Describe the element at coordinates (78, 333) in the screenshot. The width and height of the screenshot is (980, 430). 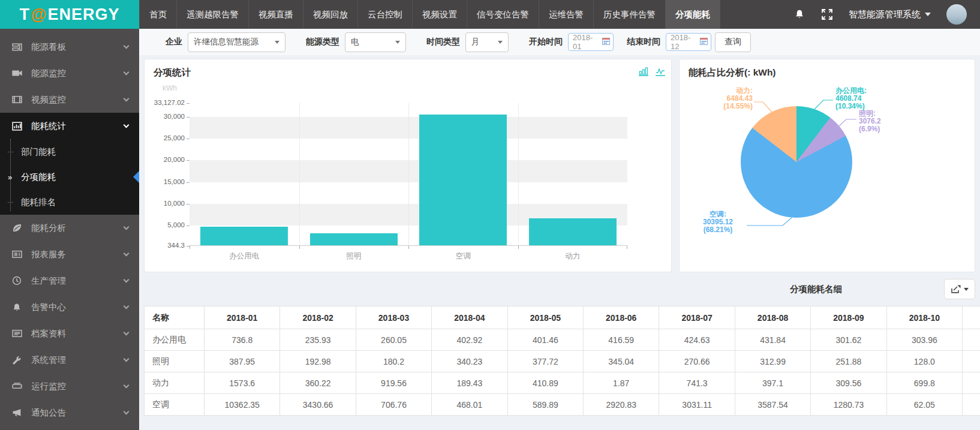
I see `sidebar-group-label: 档案资料` at that location.